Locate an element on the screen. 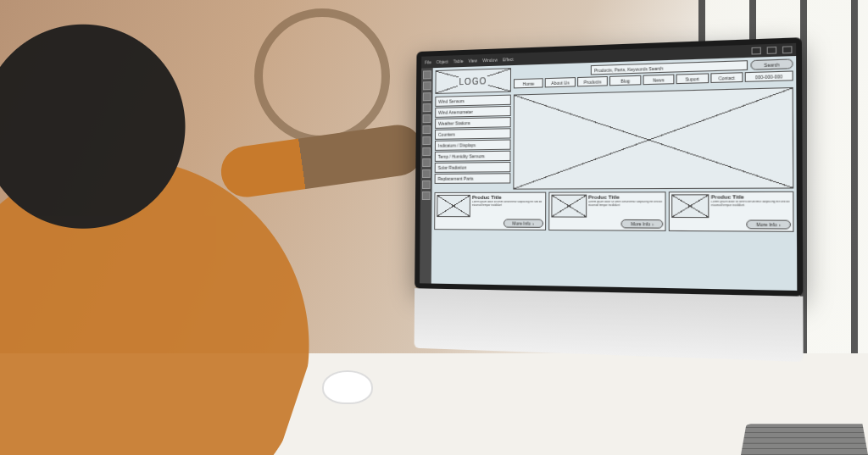 The image size is (868, 455). menu-window: Window is located at coordinates (490, 61).